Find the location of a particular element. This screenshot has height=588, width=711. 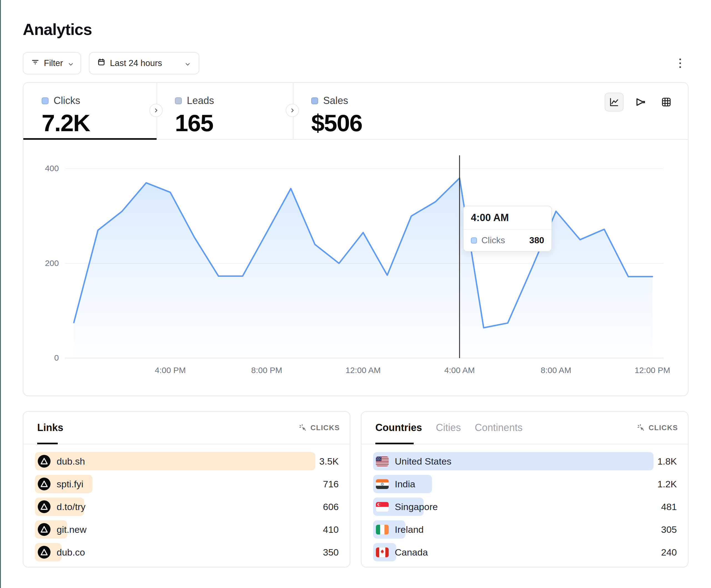

row-value: 240 is located at coordinates (669, 552).